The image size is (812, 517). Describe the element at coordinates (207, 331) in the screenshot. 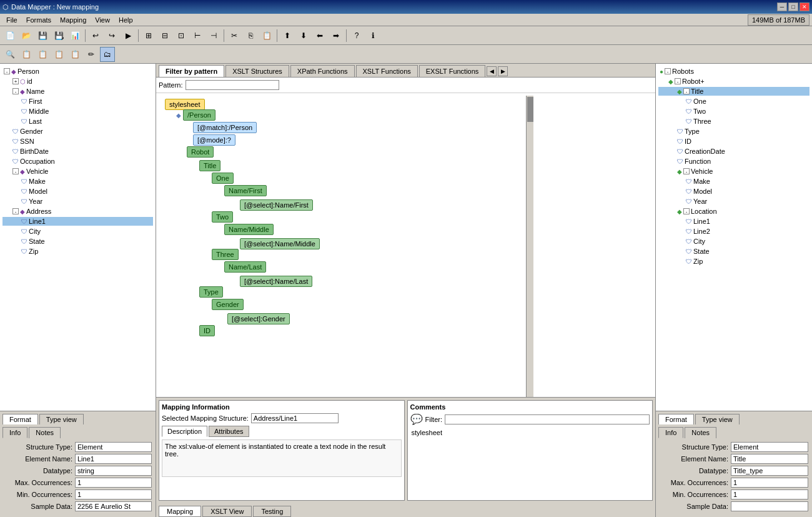

I see `node-id: ID` at that location.